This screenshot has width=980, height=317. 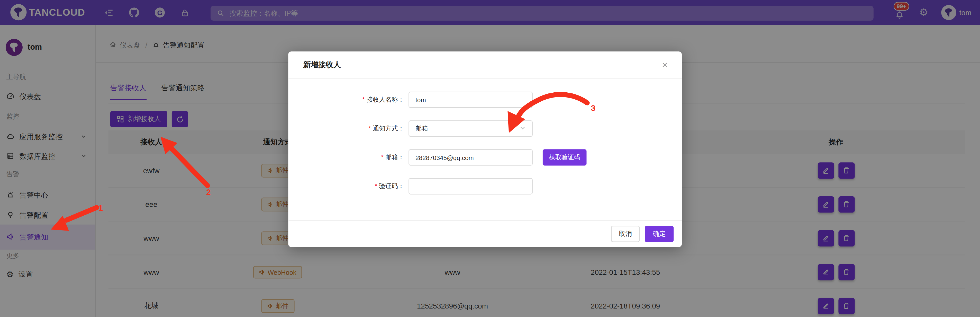 I want to click on field-label: 通知方式, so click(x=385, y=128).